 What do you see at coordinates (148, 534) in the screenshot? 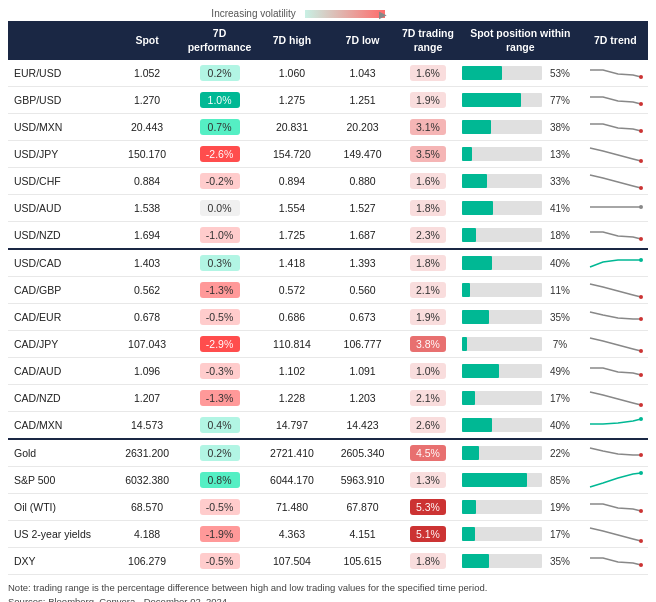
I see `spot-value: 4.188` at bounding box center [148, 534].